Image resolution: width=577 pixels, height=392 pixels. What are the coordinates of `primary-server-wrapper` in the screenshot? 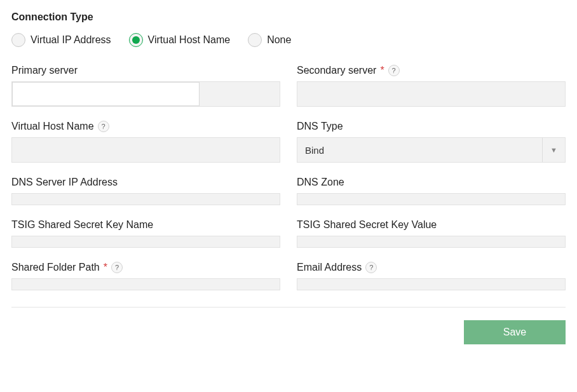 It's located at (146, 94).